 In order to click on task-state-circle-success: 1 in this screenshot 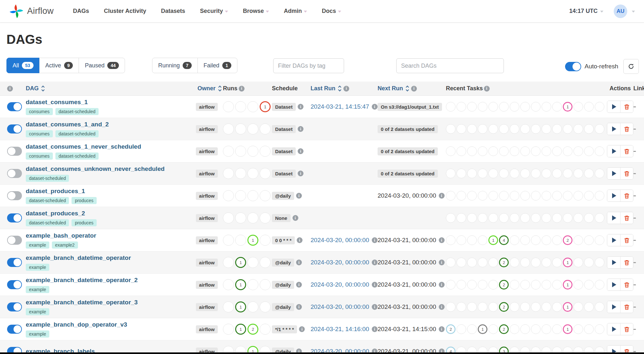, I will do `click(241, 329)`.